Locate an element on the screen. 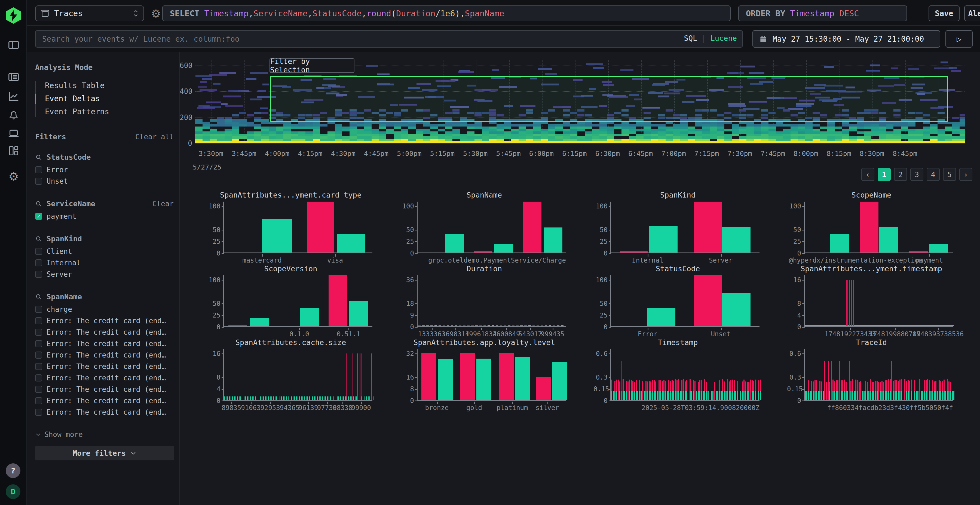 This screenshot has width=980, height=505. user-avatar: D is located at coordinates (13, 492).